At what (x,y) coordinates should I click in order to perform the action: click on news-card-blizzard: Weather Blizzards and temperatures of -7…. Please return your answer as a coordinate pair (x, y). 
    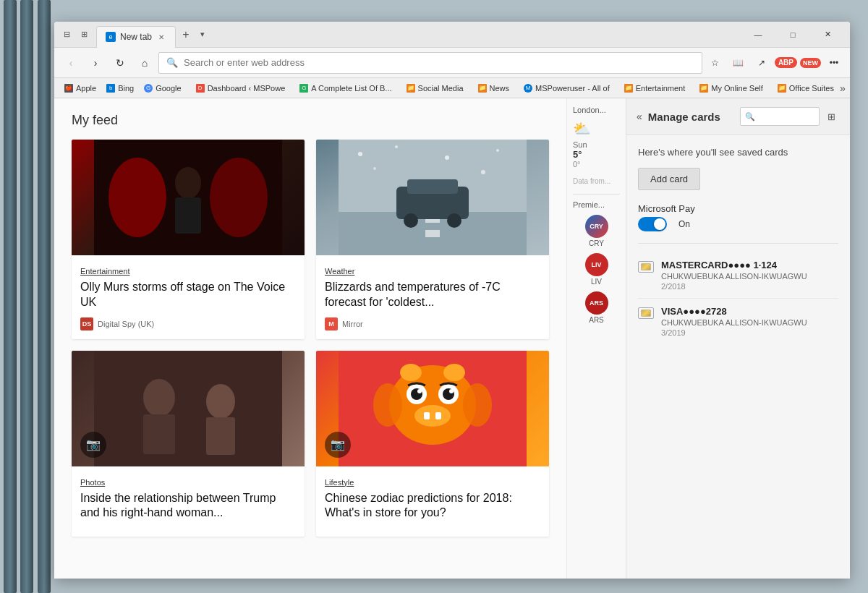
    Looking at the image, I should click on (433, 239).